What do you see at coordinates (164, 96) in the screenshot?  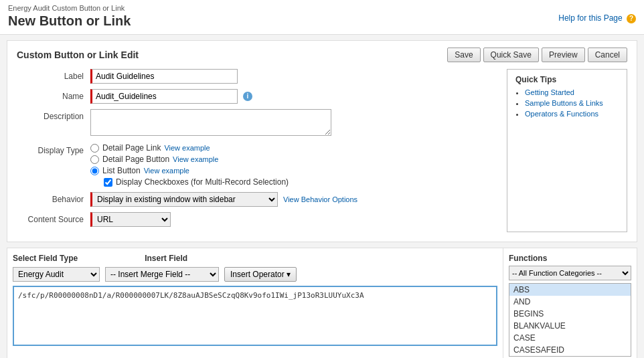 I see `name-input` at bounding box center [164, 96].